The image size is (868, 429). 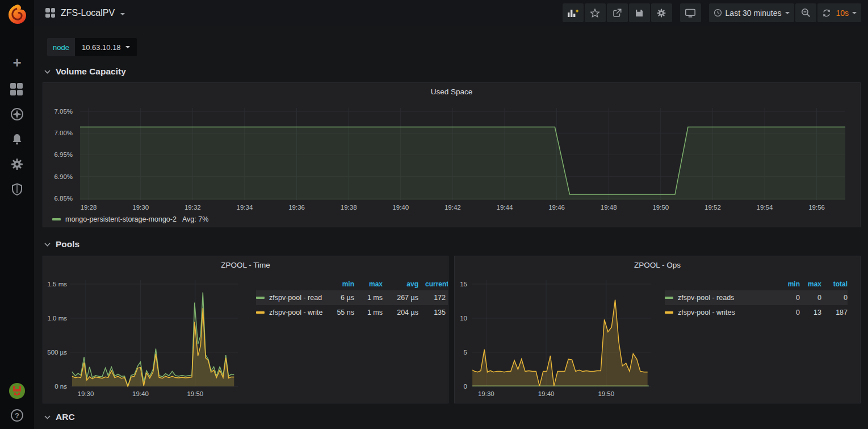 What do you see at coordinates (752, 13) in the screenshot?
I see `time-range-picker: Last 30 minutes` at bounding box center [752, 13].